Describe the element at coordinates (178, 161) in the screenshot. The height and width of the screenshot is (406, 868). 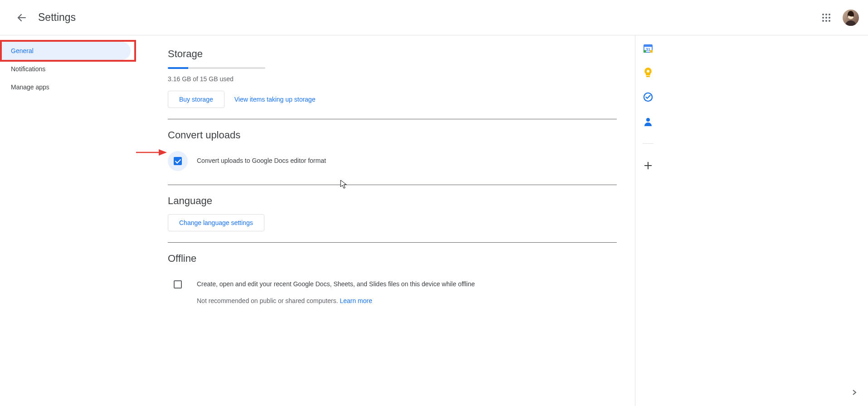
I see `convert-checkbox-halo` at that location.